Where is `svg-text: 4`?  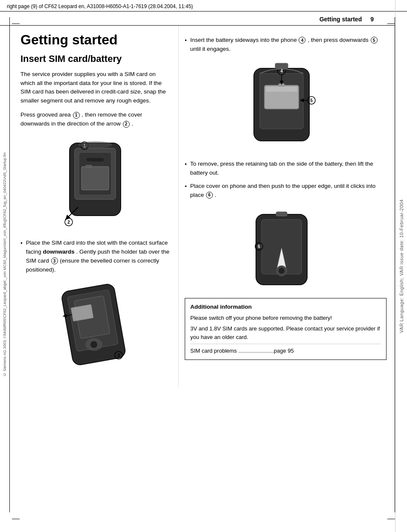 svg-text: 4 is located at coordinates (282, 71).